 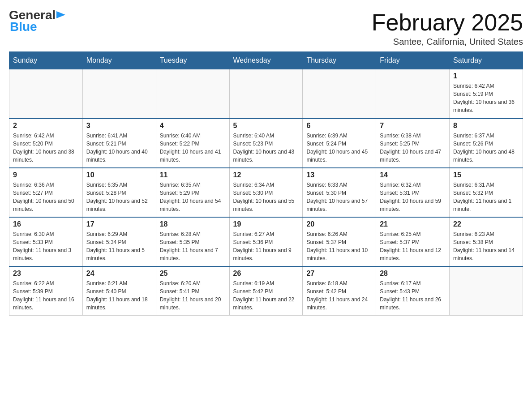 I want to click on day-info: Sunrise: 6:22 AM Sunset: 5:39 PM Dayligh…, so click(x=46, y=295).